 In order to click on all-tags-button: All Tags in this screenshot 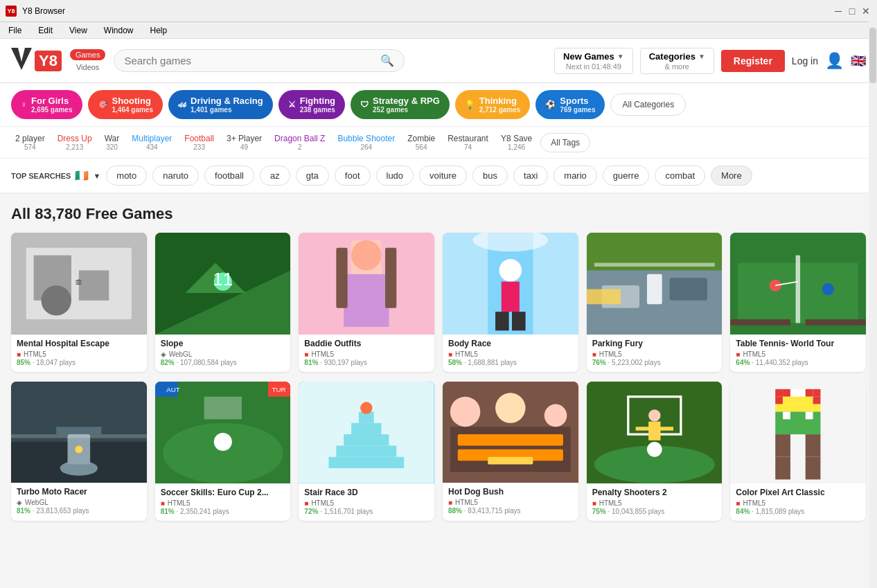, I will do `click(565, 143)`.